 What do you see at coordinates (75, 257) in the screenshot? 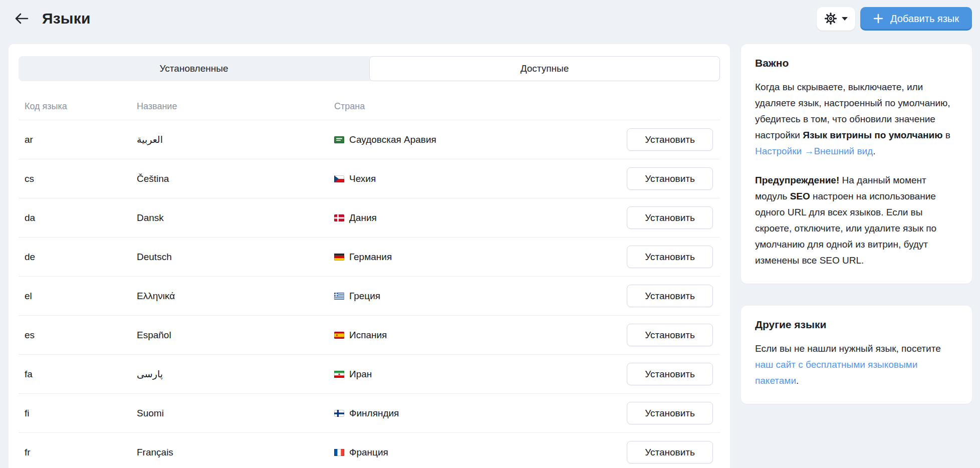
I see `language-code-cell: de` at bounding box center [75, 257].